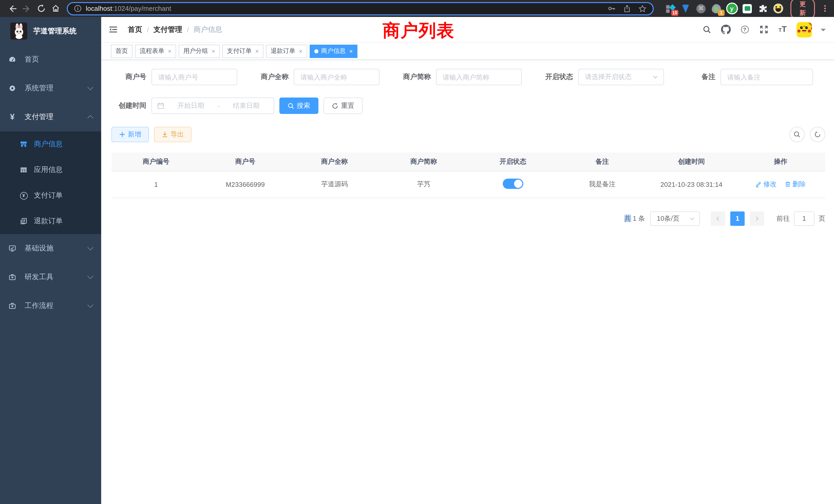 The width and height of the screenshot is (834, 504). I want to click on browser-forward-icon, so click(27, 8).